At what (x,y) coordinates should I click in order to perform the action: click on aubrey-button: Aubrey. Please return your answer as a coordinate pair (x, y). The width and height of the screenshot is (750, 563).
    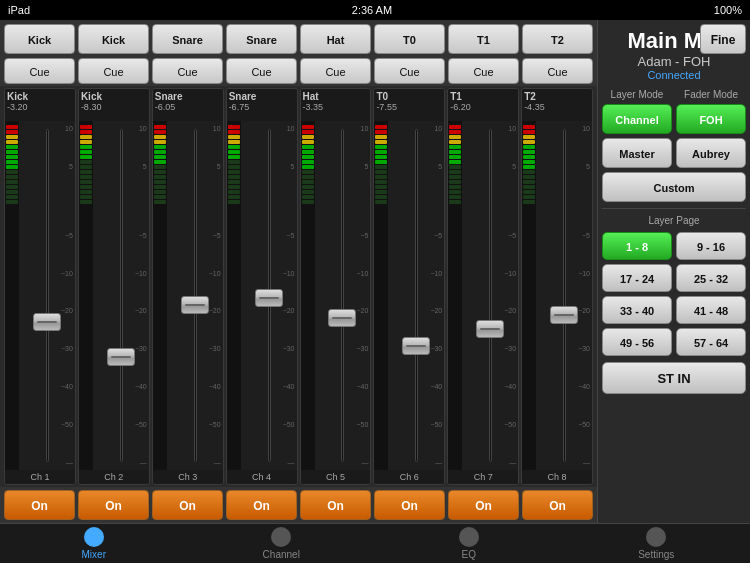
    Looking at the image, I should click on (711, 153).